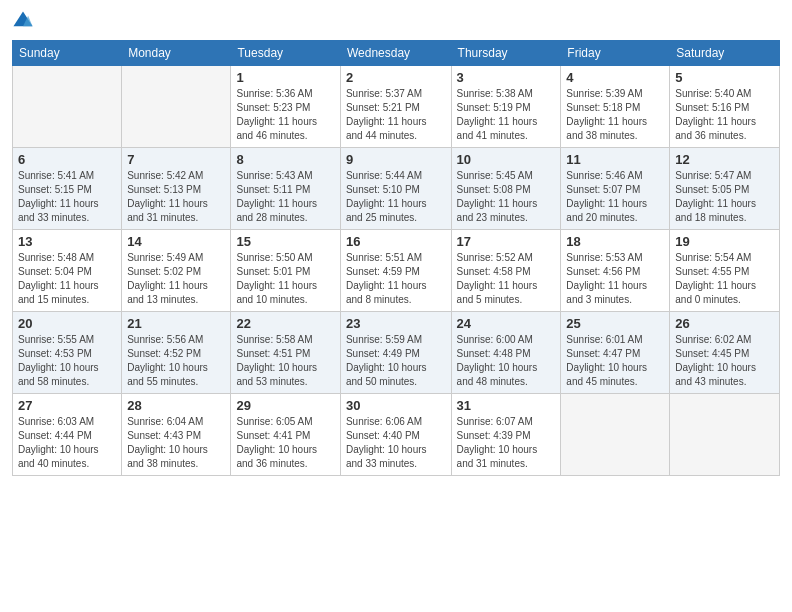 The width and height of the screenshot is (792, 612). What do you see at coordinates (396, 107) in the screenshot?
I see `calendar-week-row: 1Sunrise: 5:36 AM Sunset: 5:23 PM Daylig…` at bounding box center [396, 107].